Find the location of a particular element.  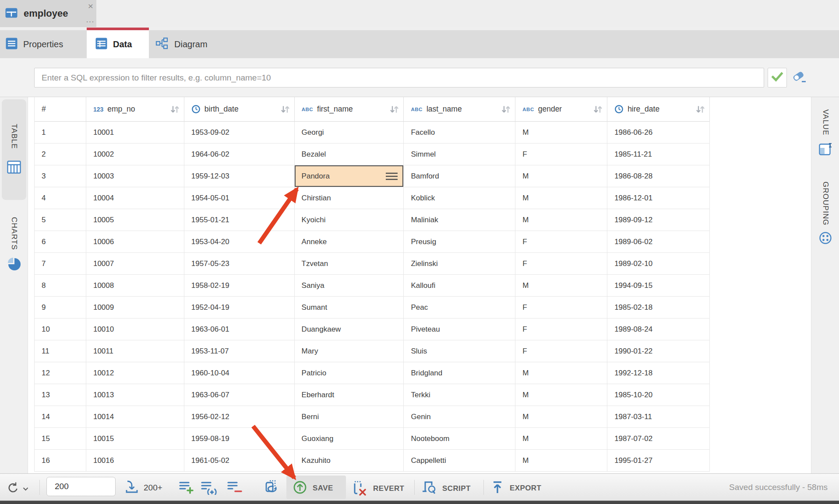

cell-emp_no: 10008 is located at coordinates (135, 286).